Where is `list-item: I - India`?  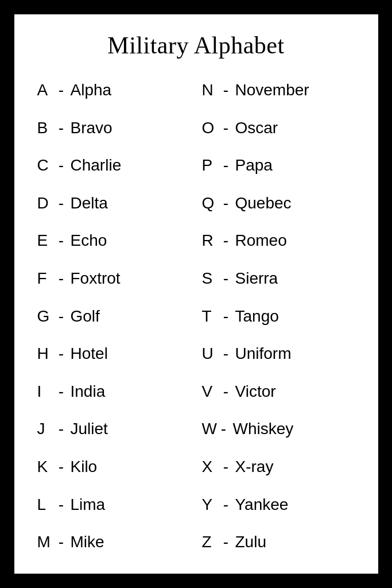 list-item: I - India is located at coordinates (117, 392).